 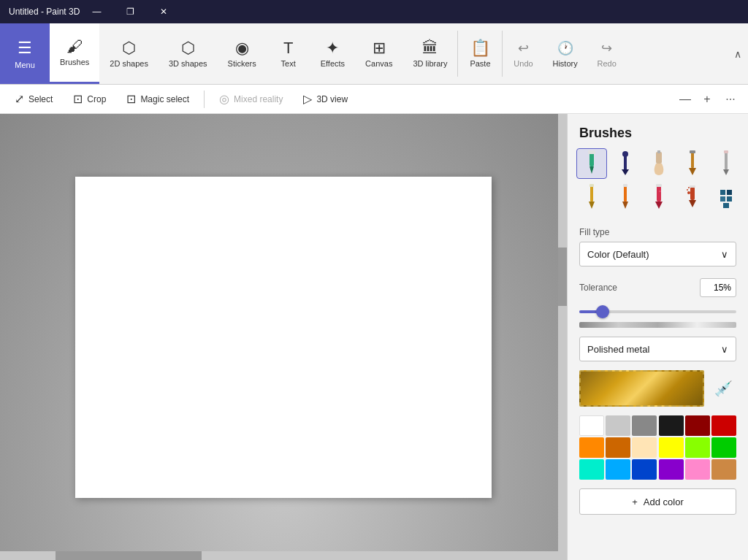 I want to click on color-swatch-purple, so click(x=671, y=469).